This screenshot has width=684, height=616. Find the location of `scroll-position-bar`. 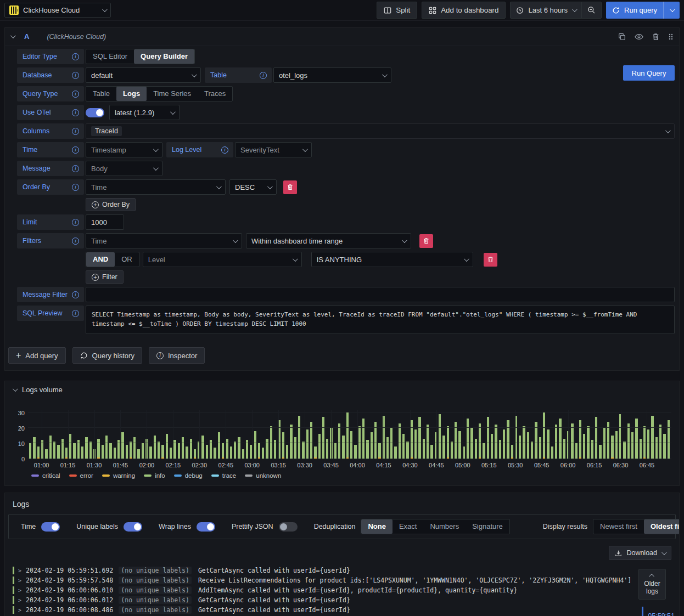

scroll-position-bar is located at coordinates (642, 611).